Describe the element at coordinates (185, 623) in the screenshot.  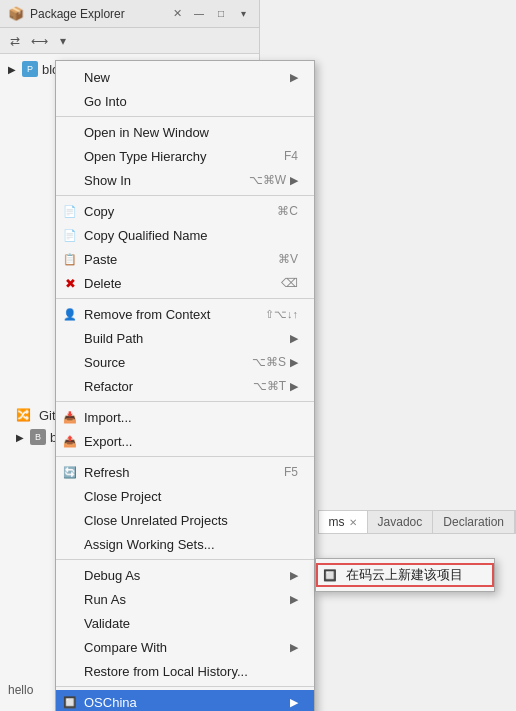
I see `menu-item-validate: Validate` at that location.